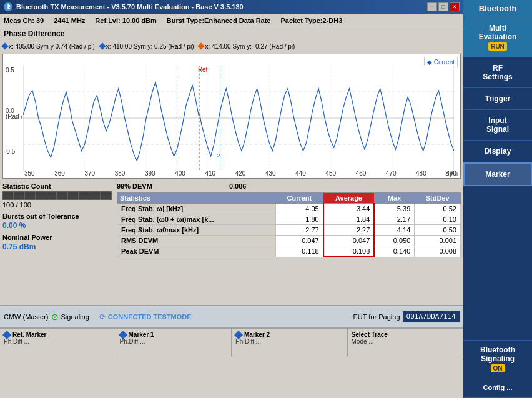 The image size is (532, 398). What do you see at coordinates (145, 317) in the screenshot?
I see `connected-status: ⟳ CONNECTED TESTMODE` at bounding box center [145, 317].